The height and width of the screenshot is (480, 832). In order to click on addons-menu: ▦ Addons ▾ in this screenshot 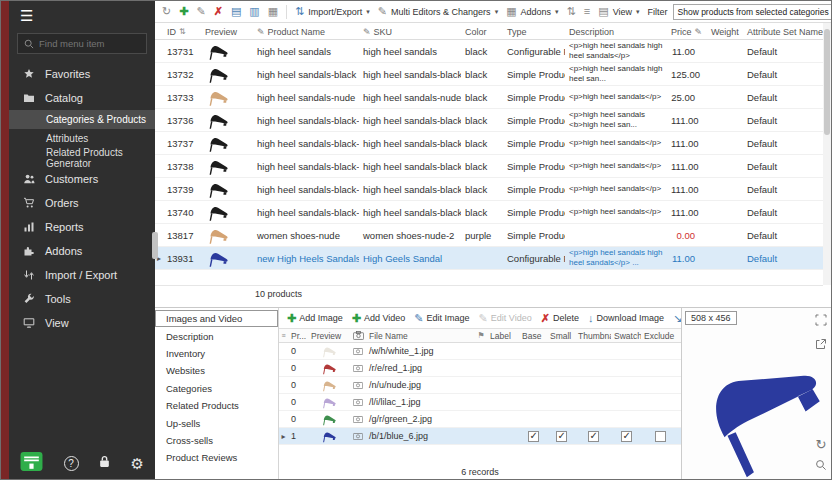, I will do `click(532, 12)`.